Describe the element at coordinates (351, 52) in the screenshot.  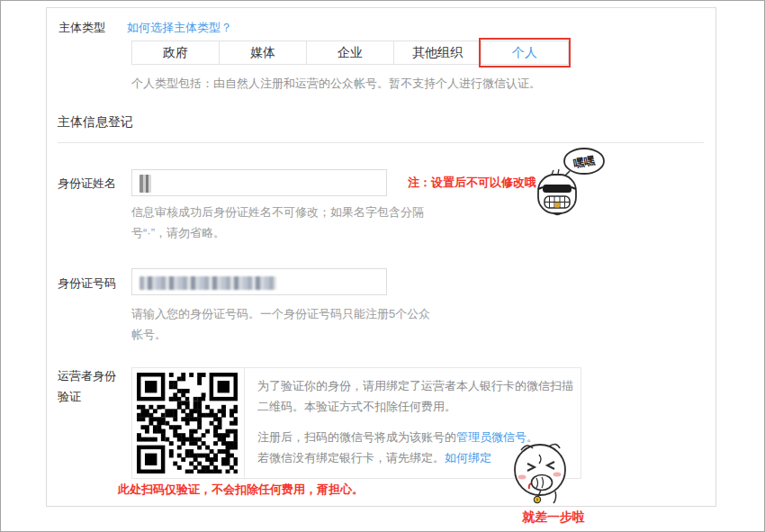
I see `tab-enterprise: 企业` at that location.